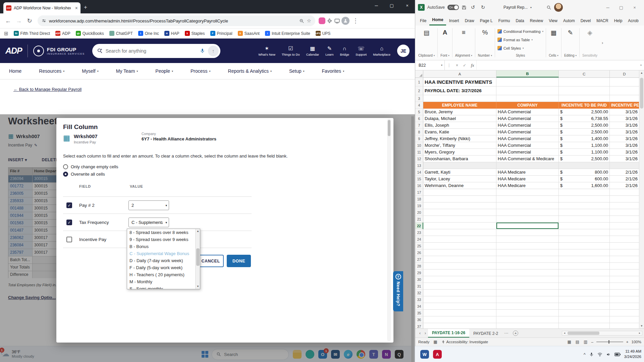 The height and width of the screenshot is (362, 644). Describe the element at coordinates (419, 286) in the screenshot. I see `row-header-31: 31` at that location.